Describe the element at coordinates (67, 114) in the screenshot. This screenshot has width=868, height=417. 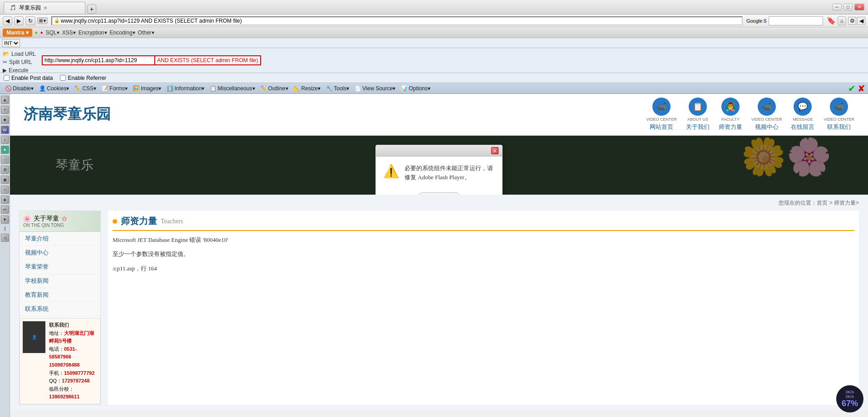
I see `site-logo: 济南琴童乐园` at that location.